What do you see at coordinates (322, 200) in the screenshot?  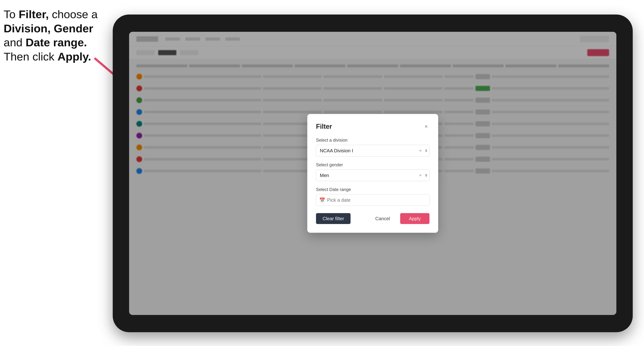 I see `calendar-icon: 📅` at bounding box center [322, 200].